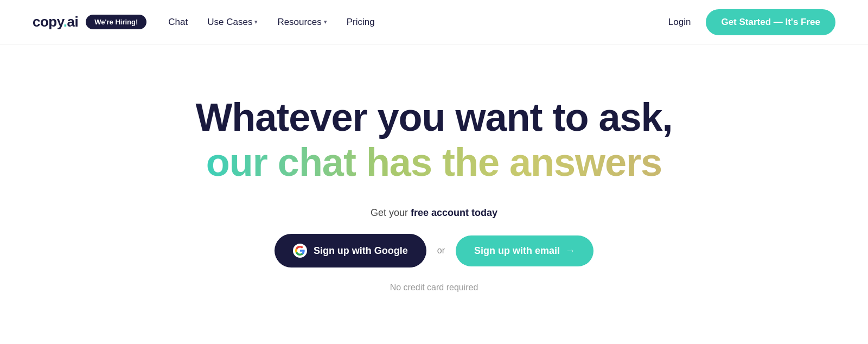 This screenshot has width=868, height=344. I want to click on hero-headline-line1: Whatever you want to ask,, so click(434, 117).